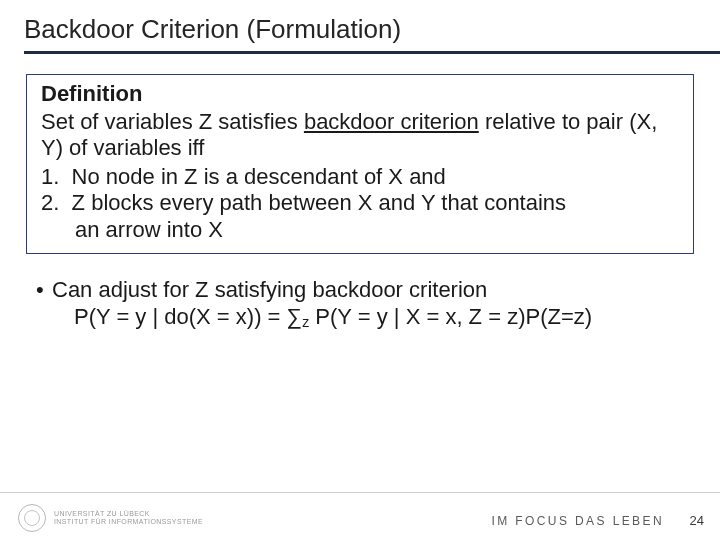 Image resolution: width=720 pixels, height=540 pixels. Describe the element at coordinates (360, 304) in the screenshot. I see `bullet-section: •Can adjust for Z satisfying backdoor cr…` at that location.